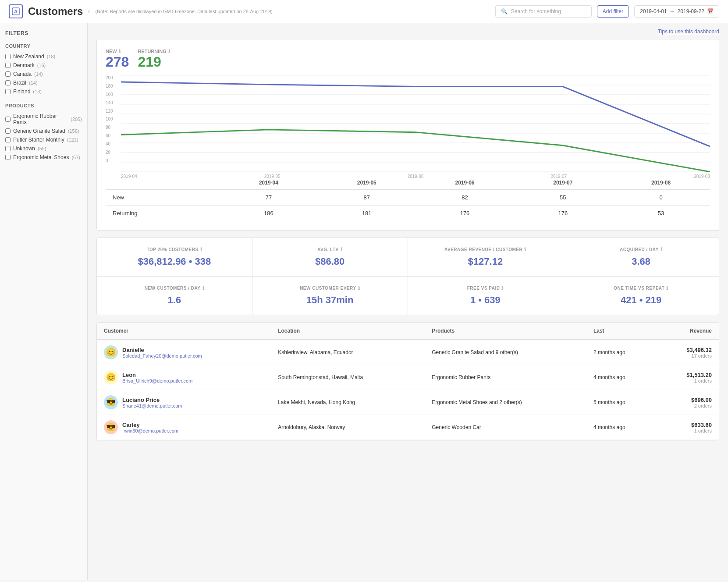 This screenshot has height=582, width=728. Describe the element at coordinates (44, 83) in the screenshot. I see `country-filter-item: Brazil (14)` at that location.